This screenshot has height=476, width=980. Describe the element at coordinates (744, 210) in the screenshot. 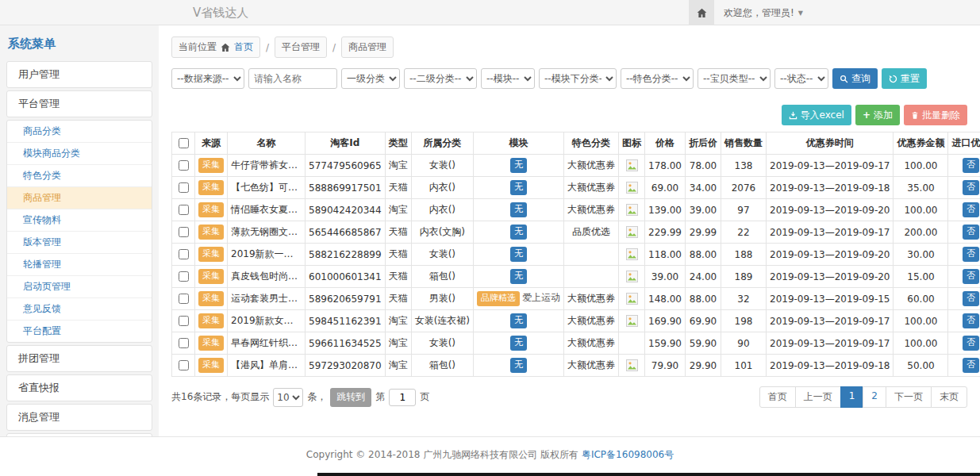

I see `sales-count: 97` at that location.